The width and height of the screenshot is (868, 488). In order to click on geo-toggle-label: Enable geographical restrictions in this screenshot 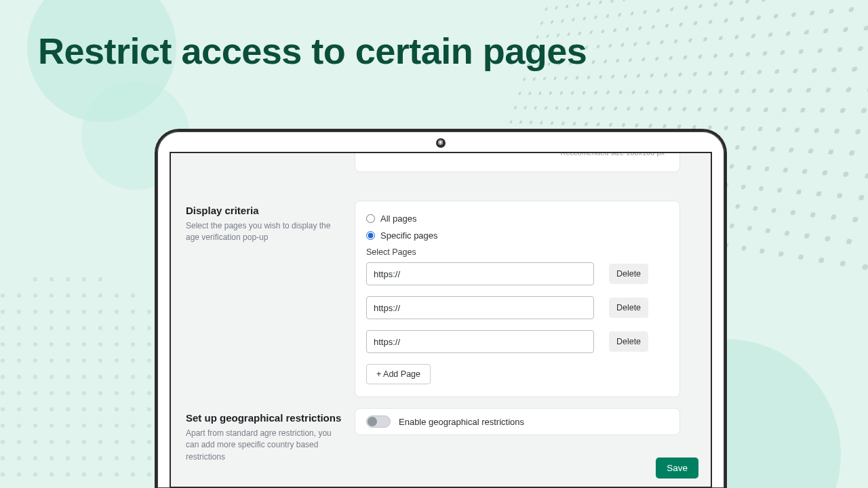, I will do `click(461, 422)`.